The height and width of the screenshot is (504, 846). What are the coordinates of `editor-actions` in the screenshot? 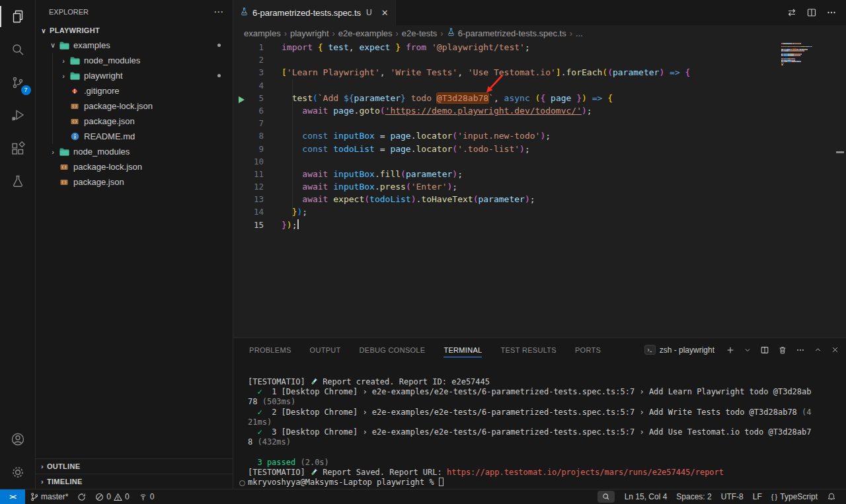 It's located at (816, 13).